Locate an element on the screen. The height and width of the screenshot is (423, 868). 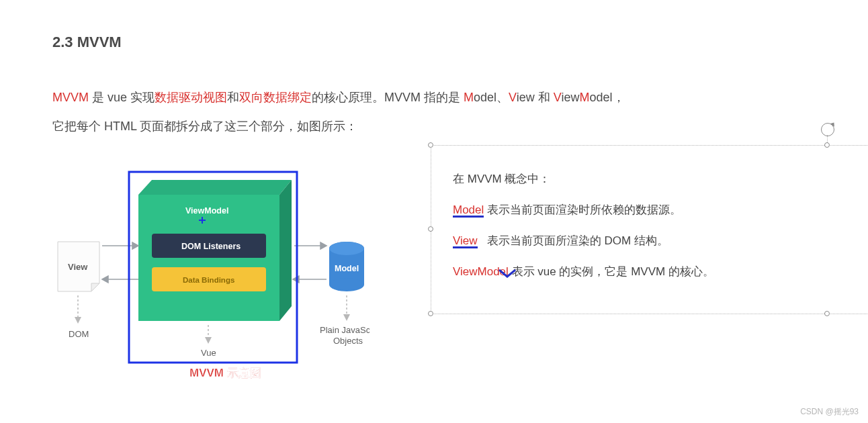
txt: 表示 vue 的实例，它是 MVVM 的核心。 is located at coordinates (611, 271).